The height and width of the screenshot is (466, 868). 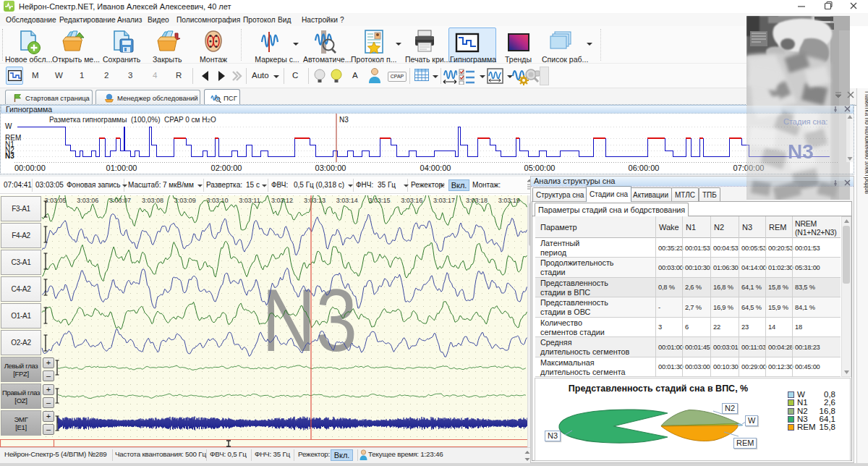 What do you see at coordinates (801, 152) in the screenshot?
I see `svg-text: N3` at bounding box center [801, 152].